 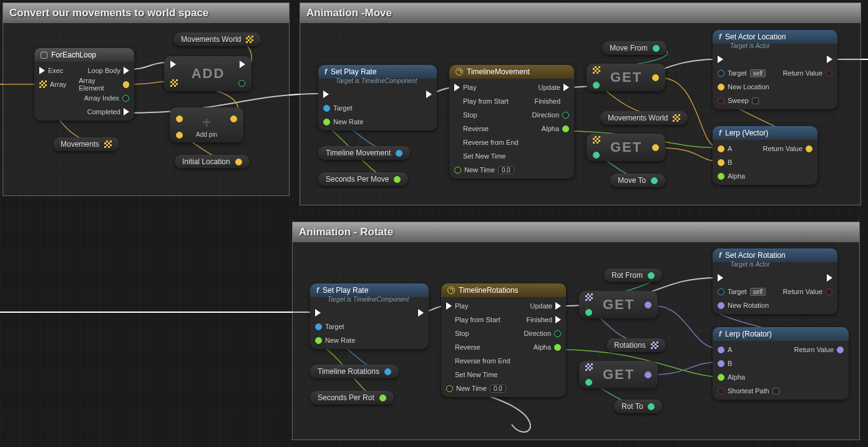 What do you see at coordinates (104, 84) in the screenshot?
I see `pin-elem: Array Element` at bounding box center [104, 84].